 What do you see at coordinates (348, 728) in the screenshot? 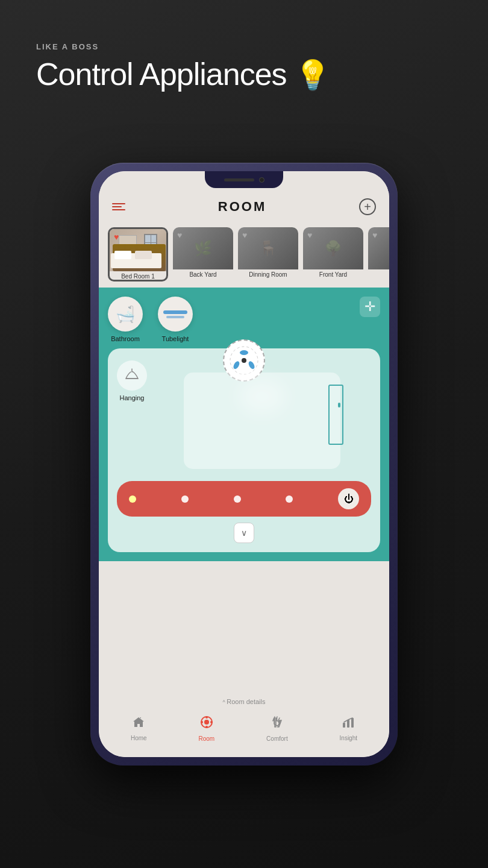
I see `nav-insight: Insight` at bounding box center [348, 728].